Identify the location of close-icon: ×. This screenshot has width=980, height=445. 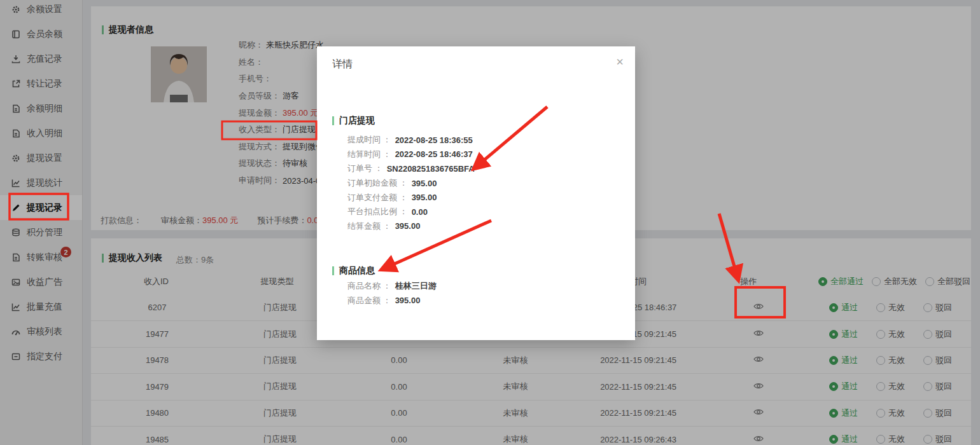
(620, 62).